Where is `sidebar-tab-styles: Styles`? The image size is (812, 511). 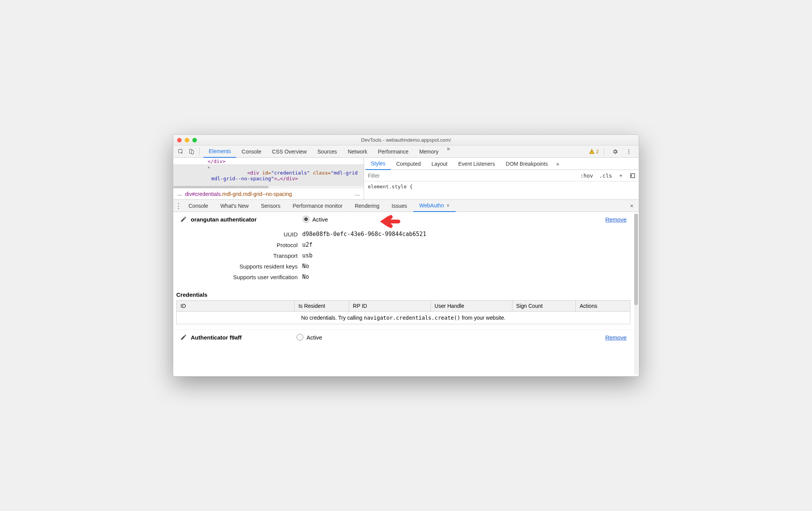 sidebar-tab-styles: Styles is located at coordinates (378, 164).